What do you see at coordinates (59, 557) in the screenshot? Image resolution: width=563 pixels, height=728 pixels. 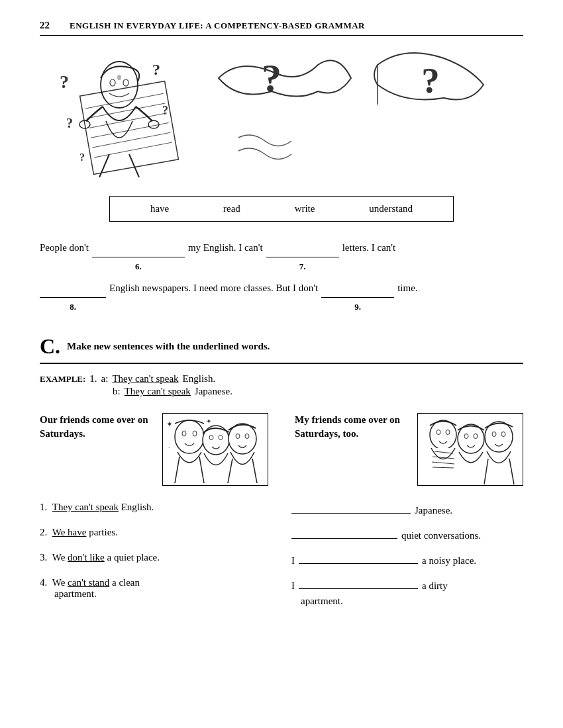 I see `ex-3-start: We` at bounding box center [59, 557].